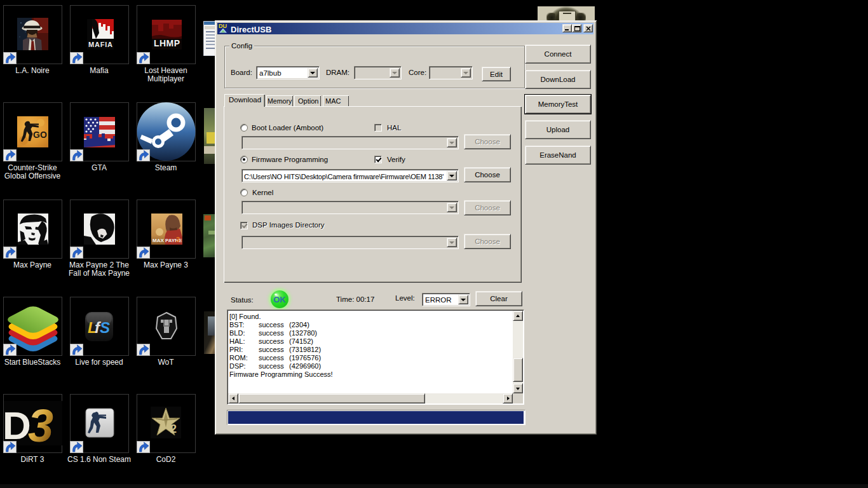 This screenshot has width=868, height=488. I want to click on svg-text: GO, so click(40, 135).